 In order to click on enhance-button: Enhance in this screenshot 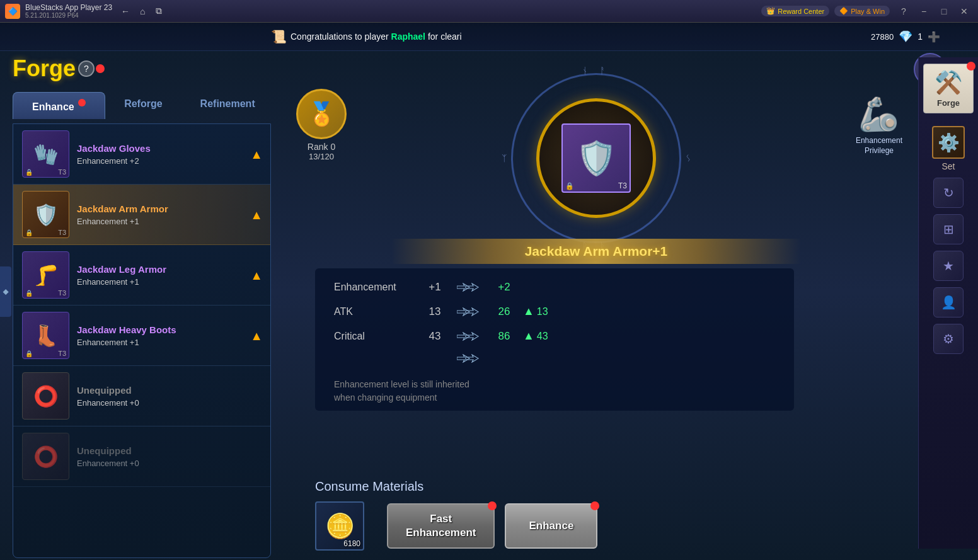, I will do `click(551, 526)`.